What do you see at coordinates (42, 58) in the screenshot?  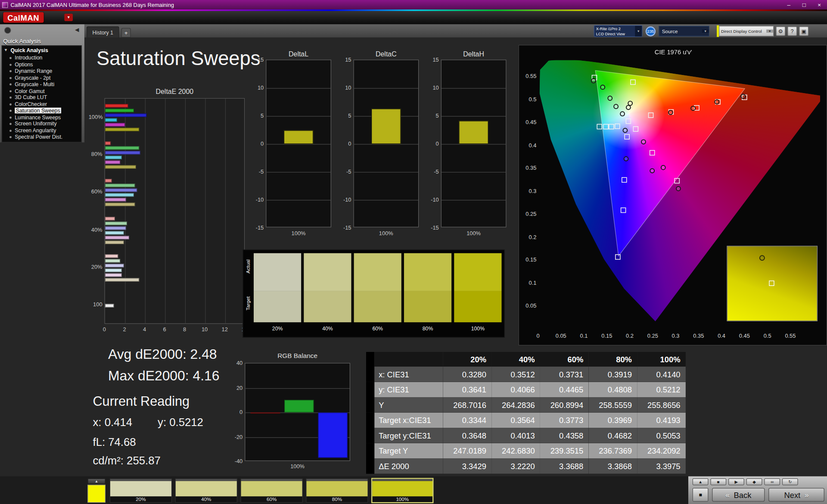 I see `sidebar-item-introduction: Introduction` at bounding box center [42, 58].